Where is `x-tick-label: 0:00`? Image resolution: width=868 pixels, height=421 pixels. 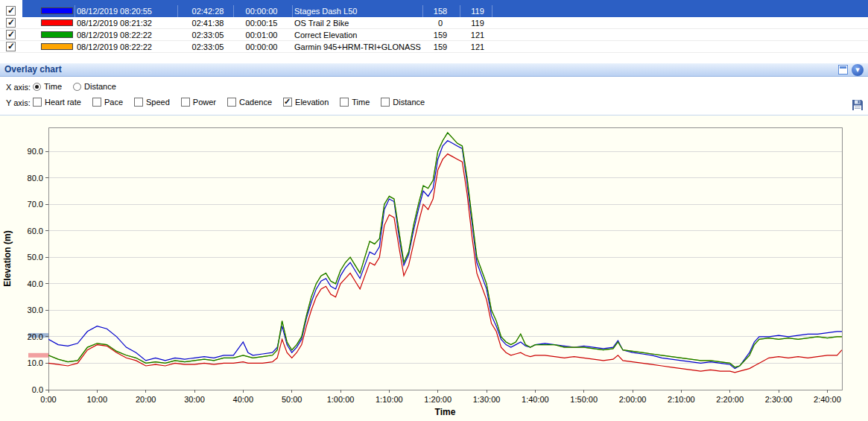
x-tick-label: 0:00 is located at coordinates (48, 399).